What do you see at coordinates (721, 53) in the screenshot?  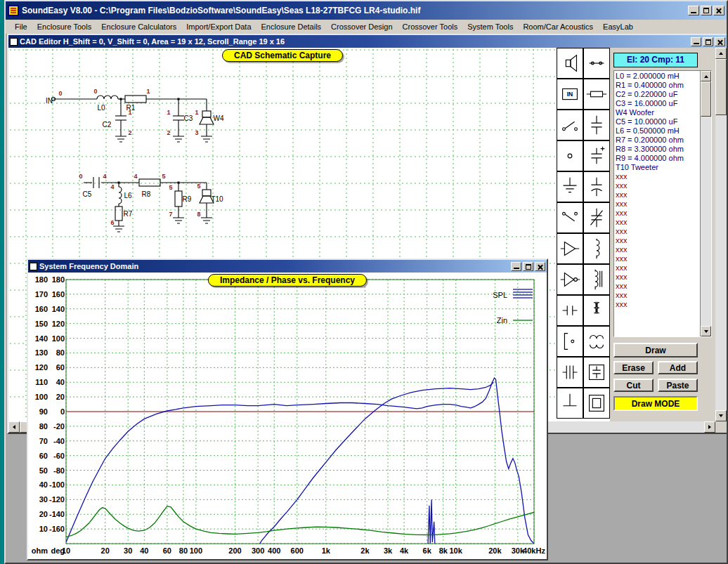 I see `scroll-up-button` at bounding box center [721, 53].